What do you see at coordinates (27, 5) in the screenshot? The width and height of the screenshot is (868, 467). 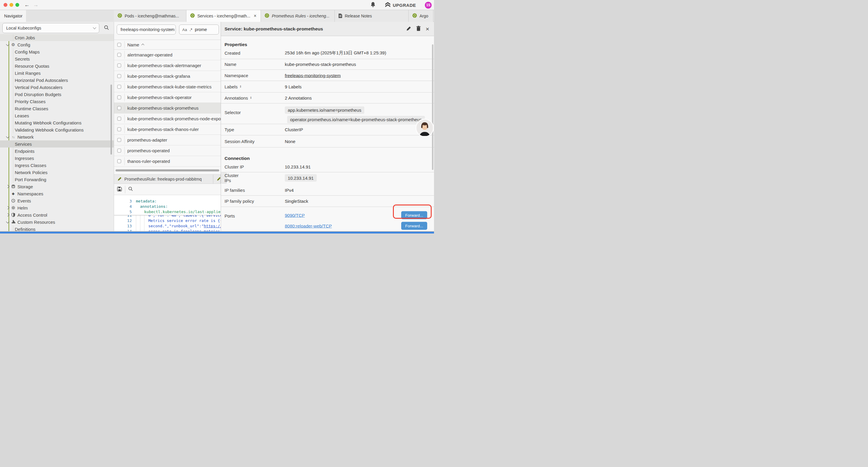 I see `back-arrow-icon: ←` at bounding box center [27, 5].